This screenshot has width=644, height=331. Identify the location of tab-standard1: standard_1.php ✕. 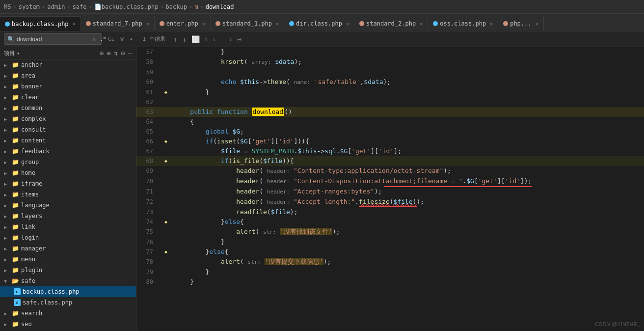
(247, 24).